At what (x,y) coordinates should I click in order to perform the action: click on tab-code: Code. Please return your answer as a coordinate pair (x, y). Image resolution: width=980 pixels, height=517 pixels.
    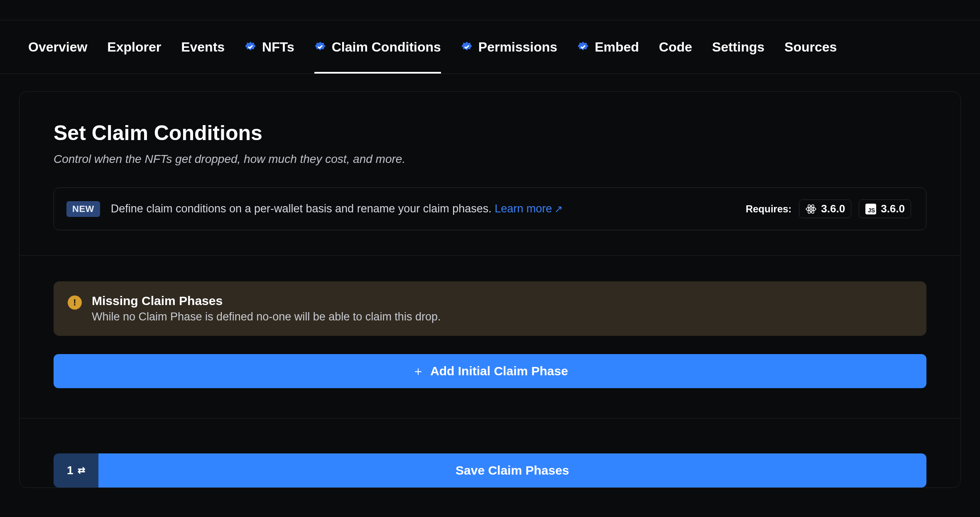
    Looking at the image, I should click on (676, 47).